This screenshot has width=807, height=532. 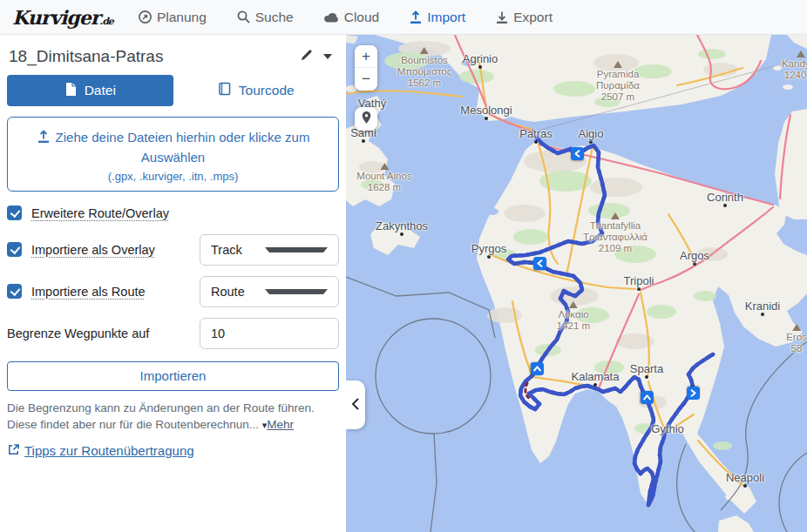 I want to click on overlay-type-value: Track, so click(x=238, y=250).